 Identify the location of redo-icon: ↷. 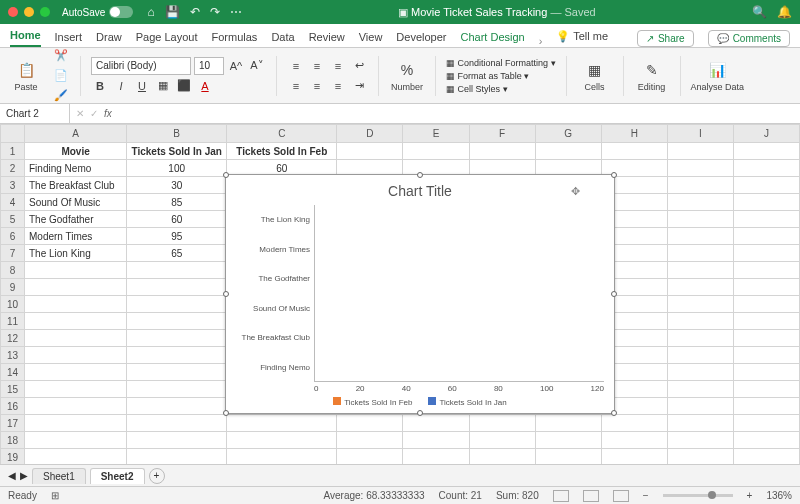
(215, 12).